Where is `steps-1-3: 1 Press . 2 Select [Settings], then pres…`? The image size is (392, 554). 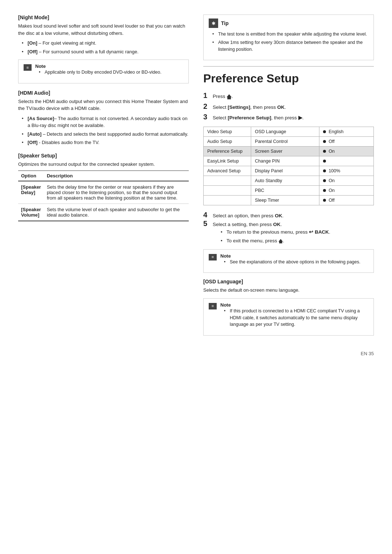
steps-1-3: 1 Press . 2 Select [Settings], then pres… is located at coordinates (289, 107).